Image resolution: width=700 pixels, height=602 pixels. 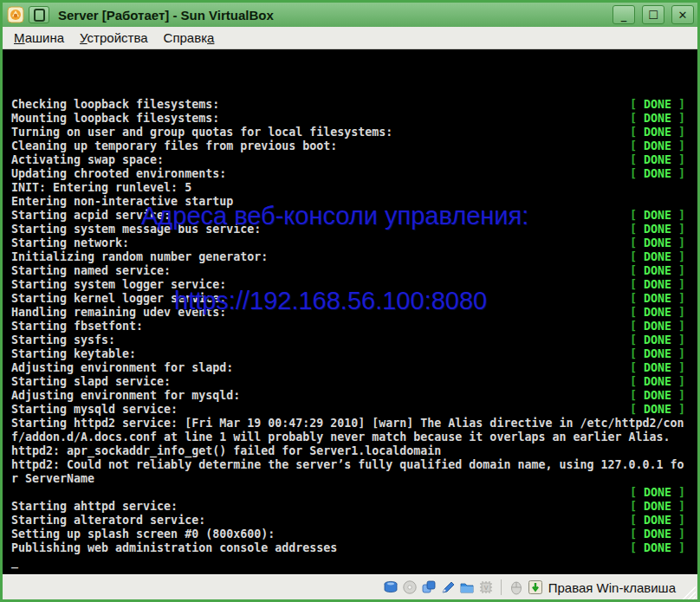 What do you see at coordinates (350, 410) in the screenshot?
I see `console-line: Starting mysqld service:[ DONE ]` at bounding box center [350, 410].